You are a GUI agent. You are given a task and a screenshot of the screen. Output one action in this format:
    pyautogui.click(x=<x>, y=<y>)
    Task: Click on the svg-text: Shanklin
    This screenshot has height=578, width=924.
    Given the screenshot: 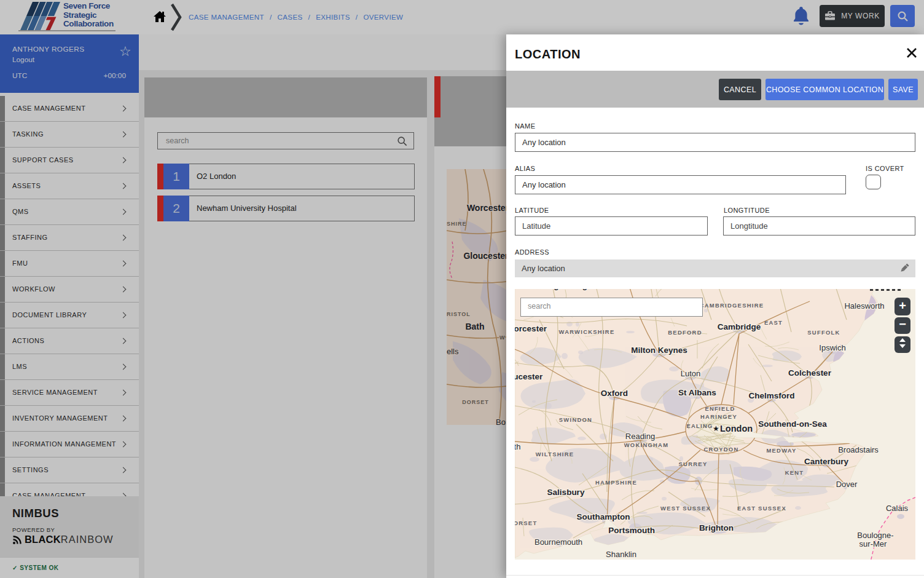 What is the action you would take?
    pyautogui.click(x=621, y=555)
    